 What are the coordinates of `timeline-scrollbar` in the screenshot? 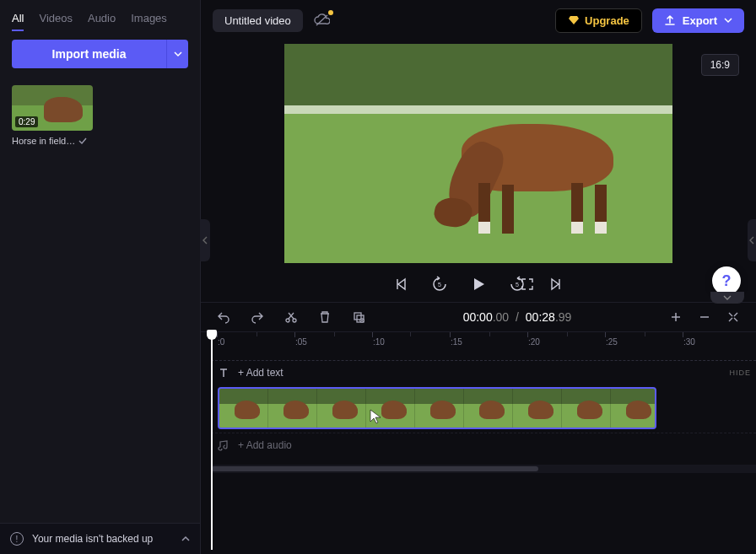 It's located at (483, 469).